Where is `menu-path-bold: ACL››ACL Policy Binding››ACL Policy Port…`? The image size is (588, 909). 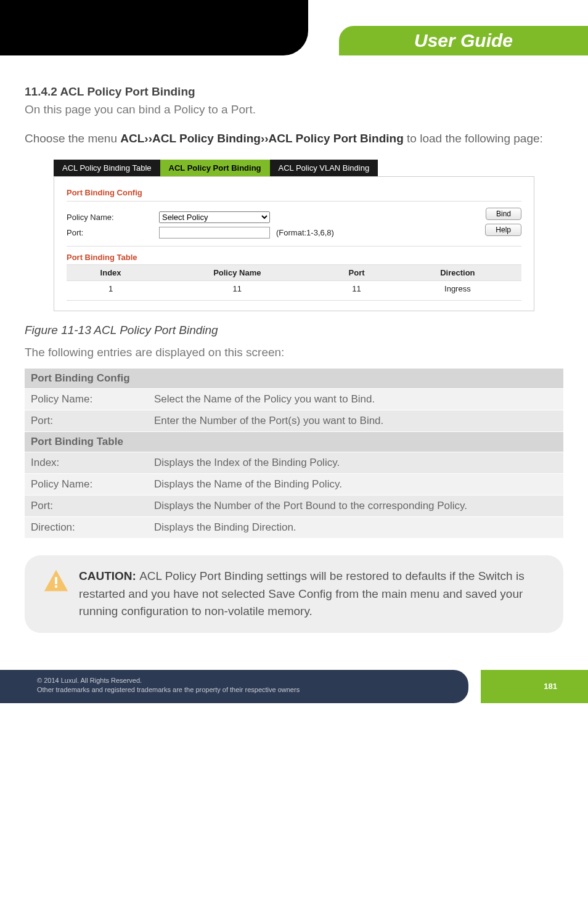
menu-path-bold: ACL››ACL Policy Binding››ACL Policy Port… is located at coordinates (262, 138).